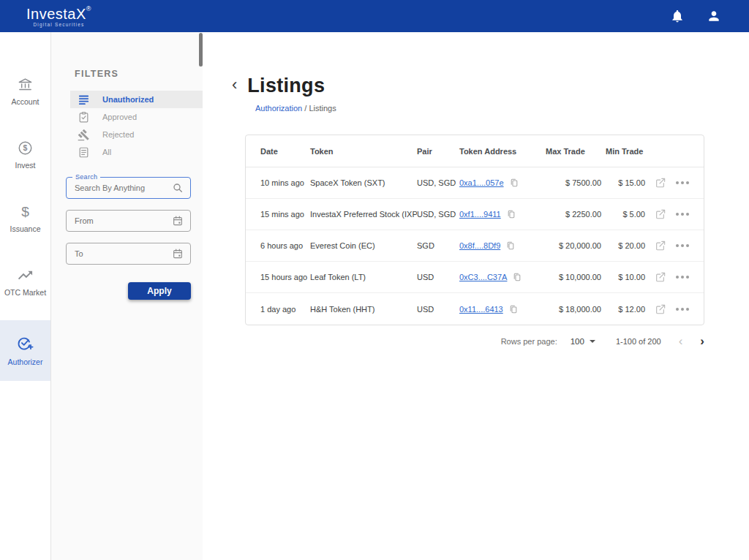 This screenshot has height=560, width=749. I want to click on list-lines-icon, so click(83, 99).